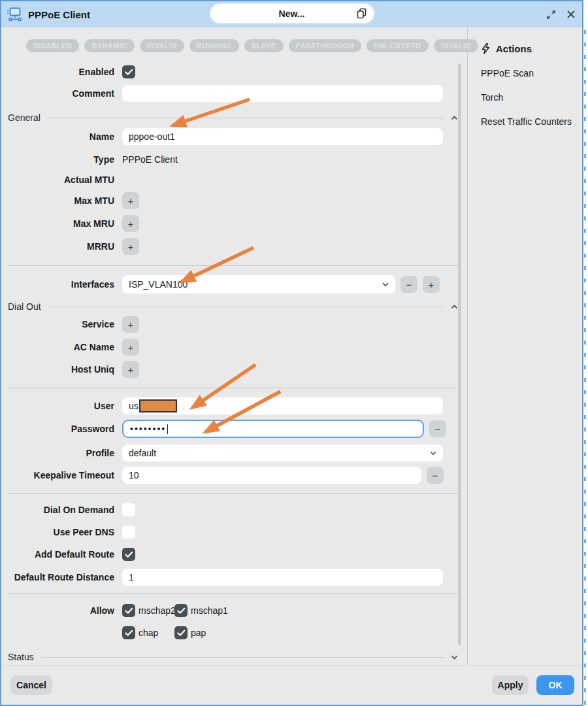 Image resolution: width=588 pixels, height=706 pixels. What do you see at coordinates (273, 429) in the screenshot?
I see `password-input: ••••••••` at bounding box center [273, 429].